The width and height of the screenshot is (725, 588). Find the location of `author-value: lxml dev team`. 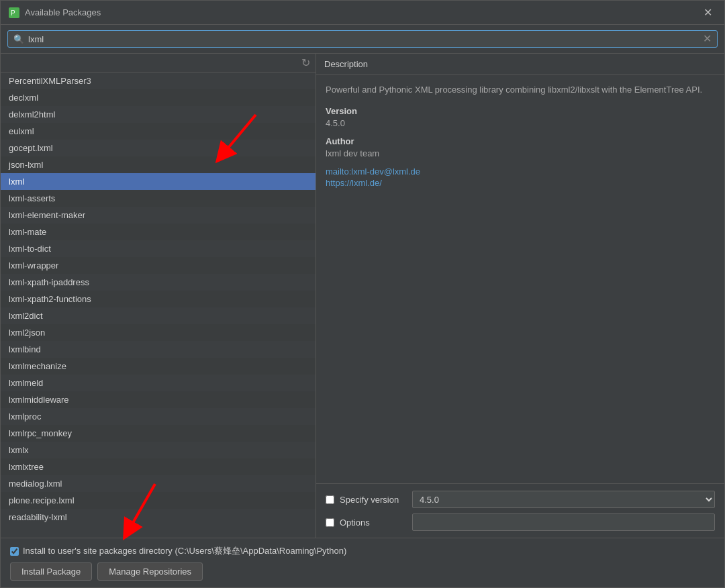

author-value: lxml dev team is located at coordinates (520, 153).